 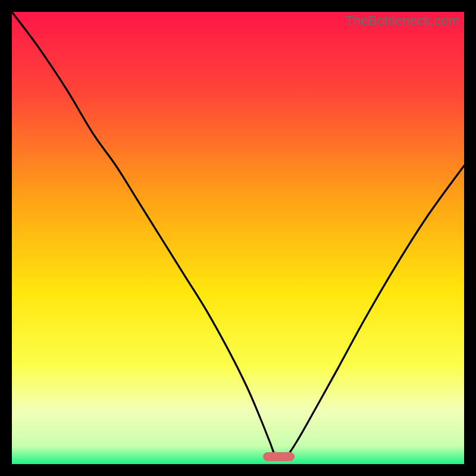 What do you see at coordinates (402, 21) in the screenshot?
I see `watermark-text: TheBottleneck.com` at bounding box center [402, 21].